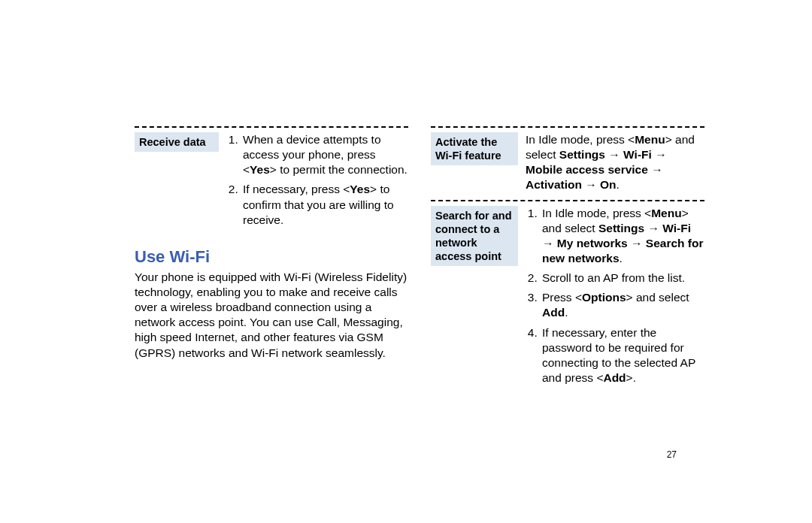 The height and width of the screenshot is (523, 812). What do you see at coordinates (317, 180) in the screenshot?
I see `receive-data-content: When a device attempts to access your ph…` at bounding box center [317, 180].